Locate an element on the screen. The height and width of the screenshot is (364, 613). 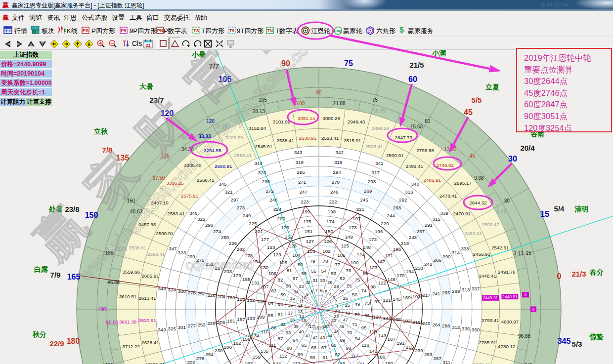
svg-text: 28 is located at coordinates (336, 286).